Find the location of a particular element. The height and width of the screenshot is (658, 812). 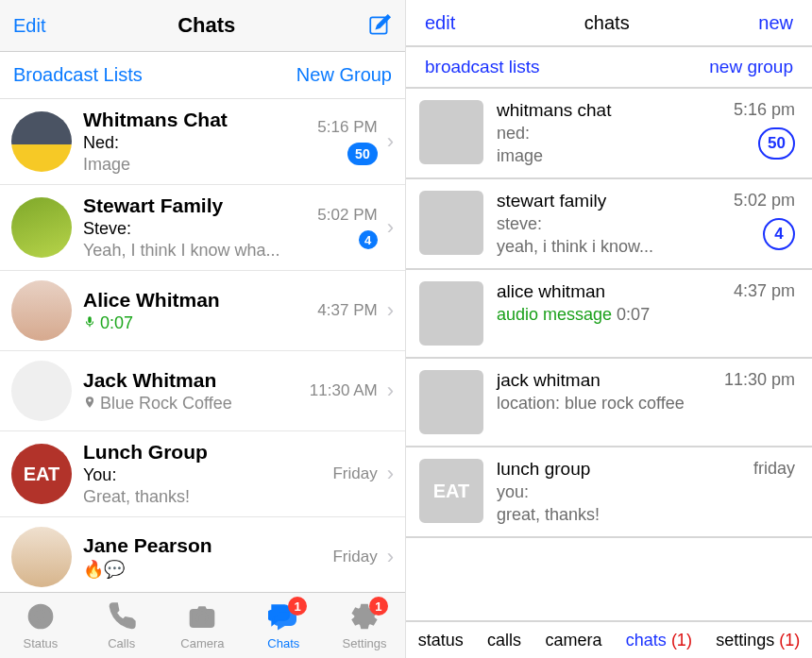

chat-row: Alice Whitman0:074:37 PM› is located at coordinates (202, 312).